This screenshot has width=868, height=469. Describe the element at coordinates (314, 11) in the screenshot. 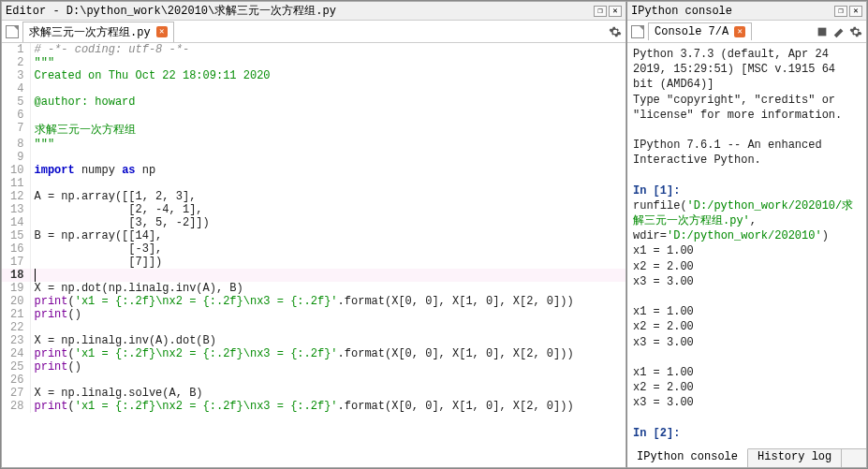

I see `editor-titlebar: Editor - D:\python_work\202010\求解三元一次方程组…` at that location.